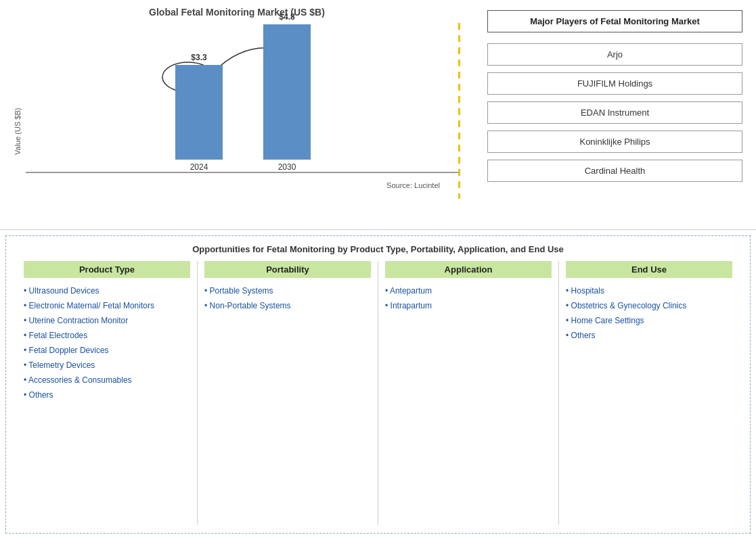 Image resolution: width=756 pixels, height=539 pixels. Describe the element at coordinates (107, 393) in the screenshot. I see `col-product-type: Product Type Ultrasound Devices Electron…` at that location.